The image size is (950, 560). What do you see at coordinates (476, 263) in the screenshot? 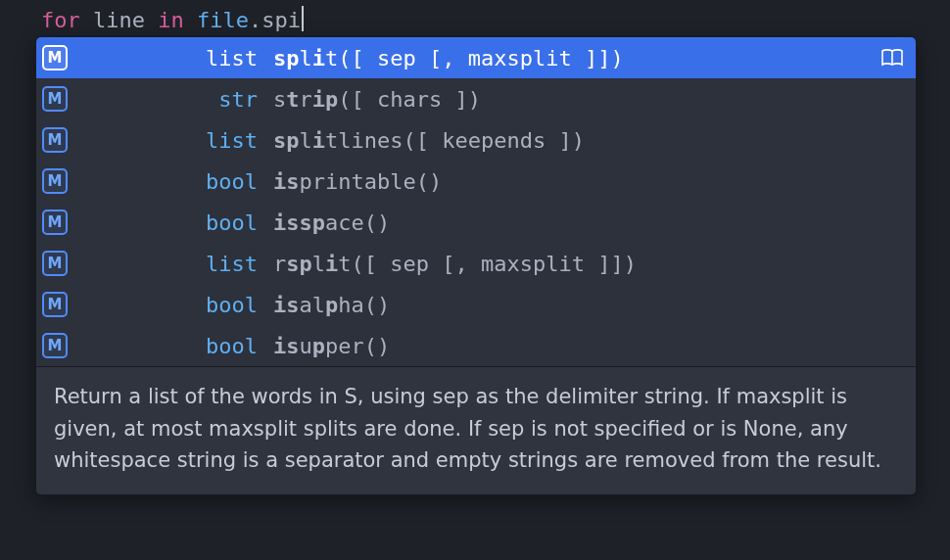
I see `completion-item: Mlistrsplit([ sep [, maxsplit ]])` at bounding box center [476, 263].